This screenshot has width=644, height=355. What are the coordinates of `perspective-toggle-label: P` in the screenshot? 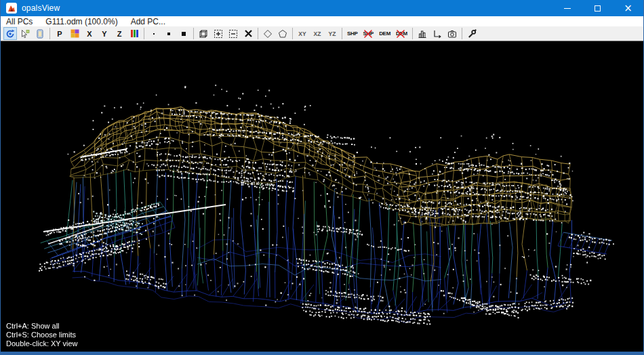 It's located at (60, 34).